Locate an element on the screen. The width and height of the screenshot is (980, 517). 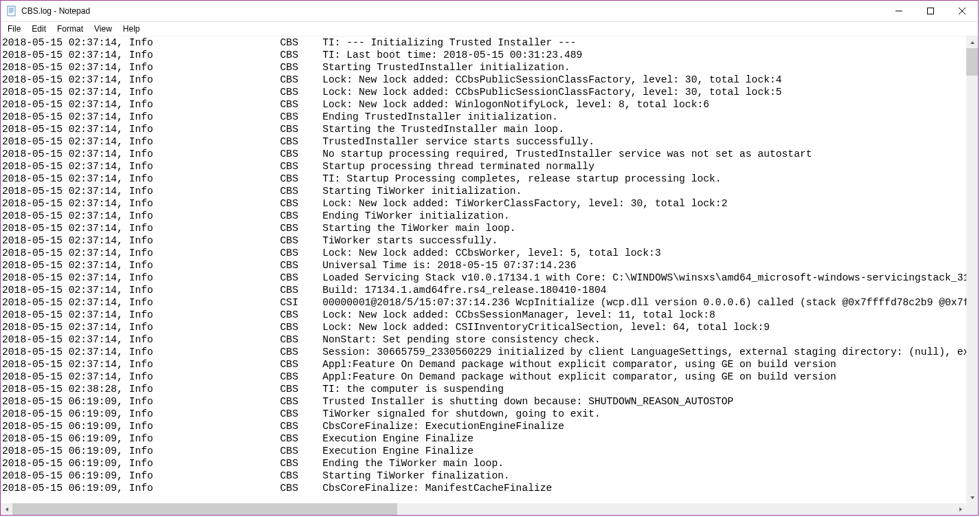
minimize-button is located at coordinates (899, 11).